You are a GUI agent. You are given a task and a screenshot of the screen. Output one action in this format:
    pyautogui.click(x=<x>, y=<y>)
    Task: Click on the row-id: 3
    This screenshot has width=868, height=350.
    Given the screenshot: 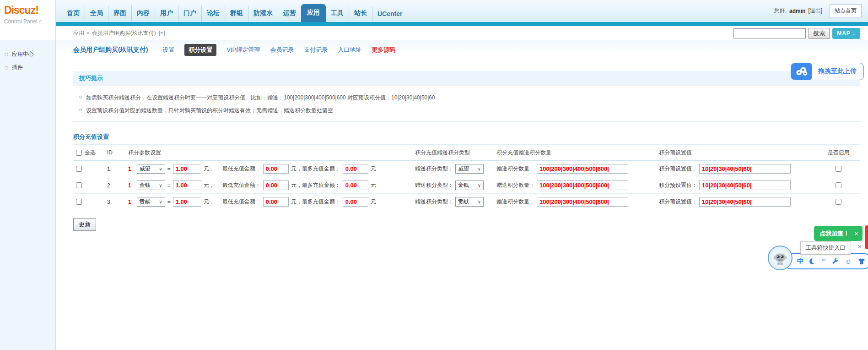 What is the action you would take?
    pyautogui.click(x=118, y=202)
    